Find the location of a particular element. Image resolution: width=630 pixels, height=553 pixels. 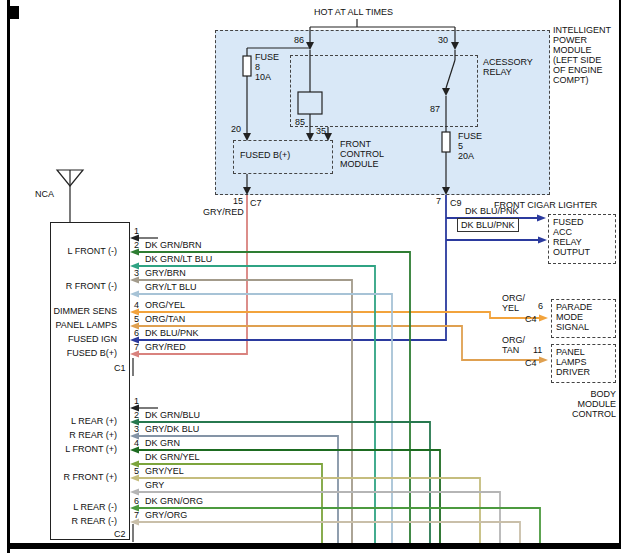

parade-mode-signal-caption: PARADE MODE SIGNAL is located at coordinates (574, 317).